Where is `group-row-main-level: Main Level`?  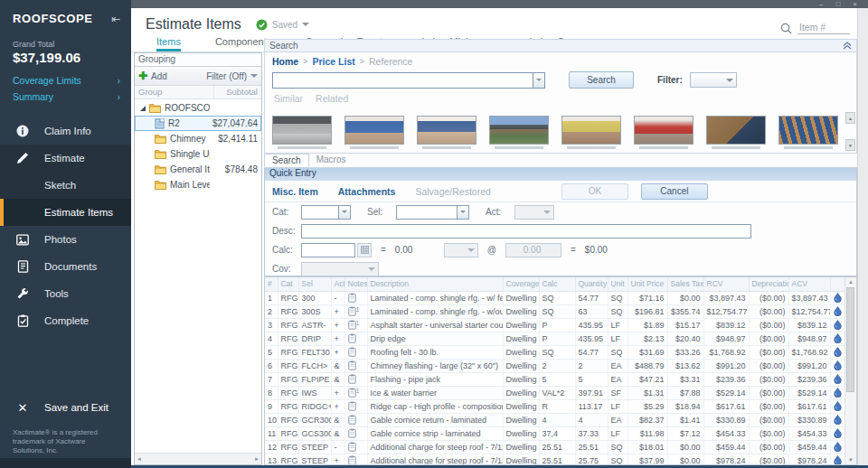 group-row-main-level: Main Level is located at coordinates (198, 184).